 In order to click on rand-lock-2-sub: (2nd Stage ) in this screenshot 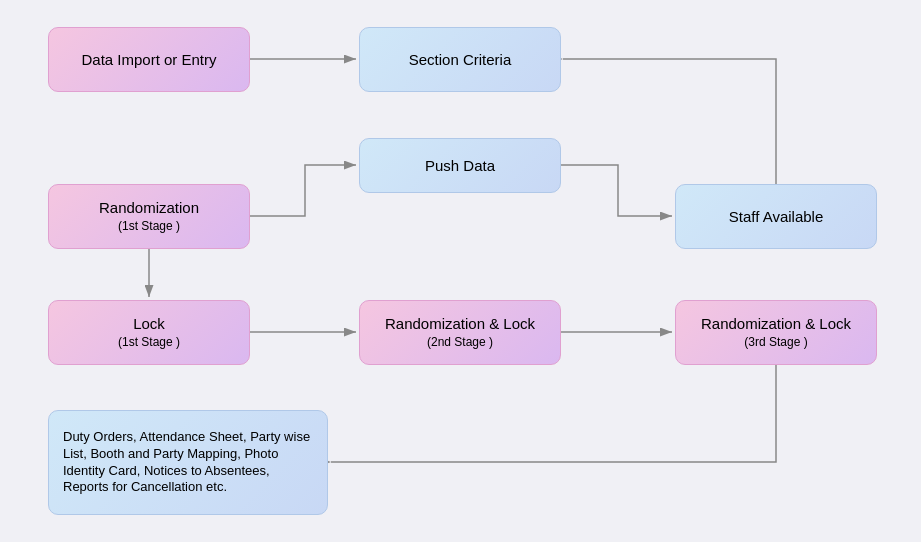, I will do `click(460, 343)`.